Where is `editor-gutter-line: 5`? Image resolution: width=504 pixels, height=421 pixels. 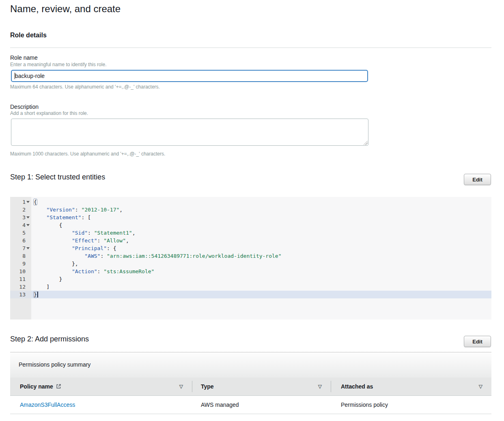
editor-gutter-line: 5 is located at coordinates (21, 233).